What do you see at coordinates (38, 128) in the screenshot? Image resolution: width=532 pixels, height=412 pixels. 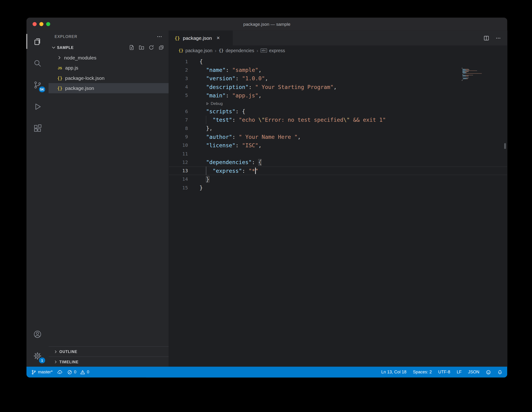 I see `activity-extensions-button` at bounding box center [38, 128].